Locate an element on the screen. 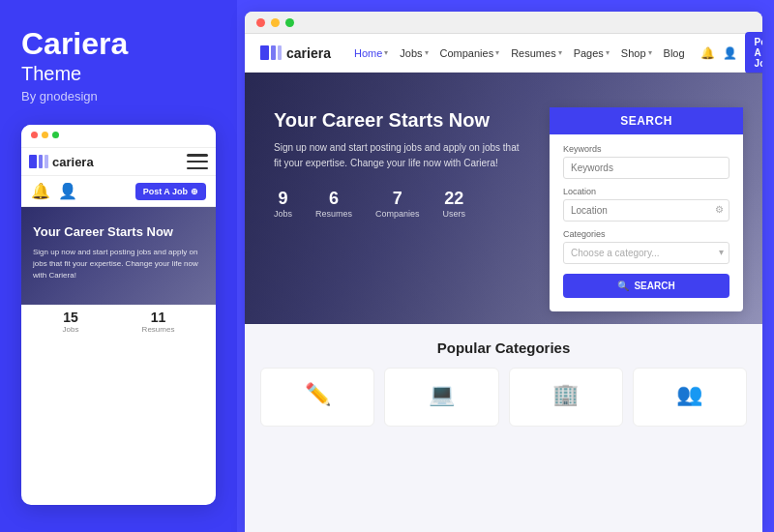 The image size is (774, 532). nav-logo: cariera is located at coordinates (296, 53).